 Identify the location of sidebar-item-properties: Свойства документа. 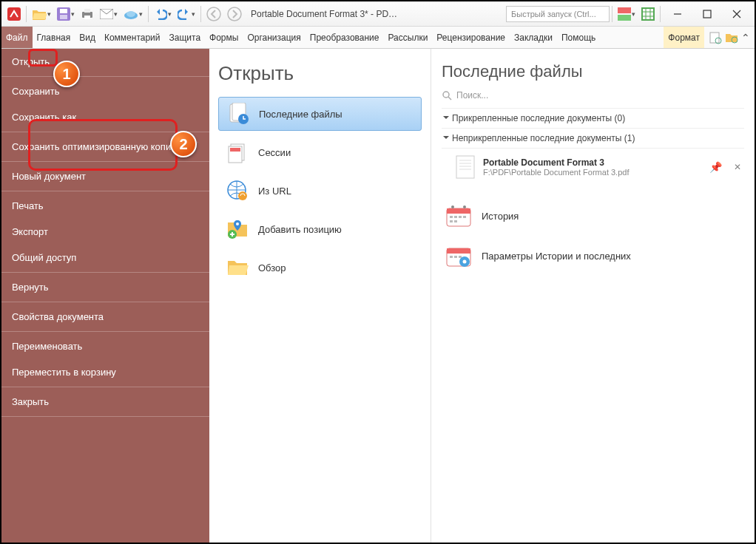
(105, 316).